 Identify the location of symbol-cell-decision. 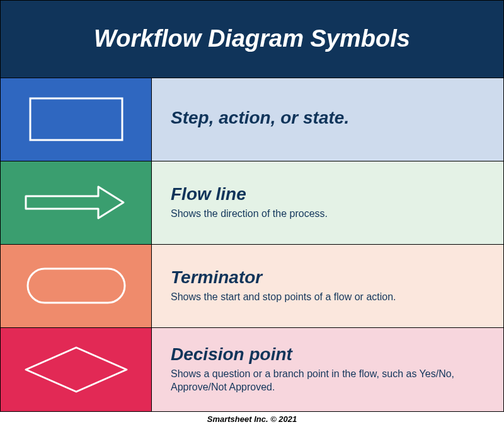
(76, 370).